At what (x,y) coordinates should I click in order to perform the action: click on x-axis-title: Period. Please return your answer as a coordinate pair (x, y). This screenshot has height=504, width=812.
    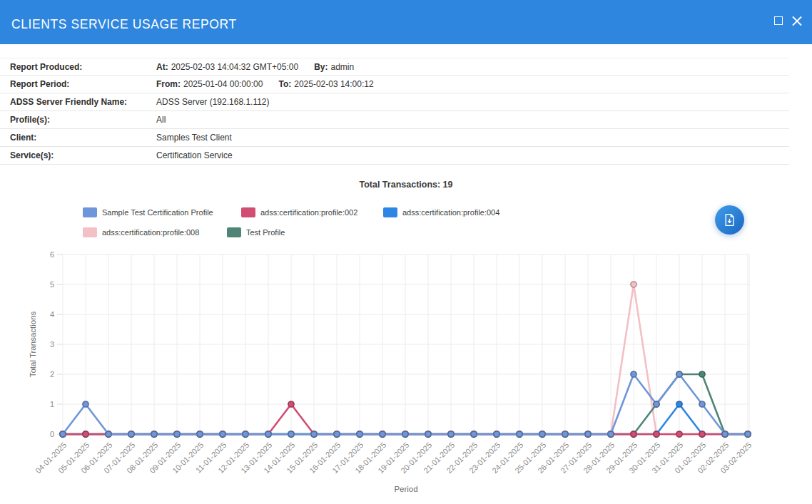
    Looking at the image, I should click on (405, 489).